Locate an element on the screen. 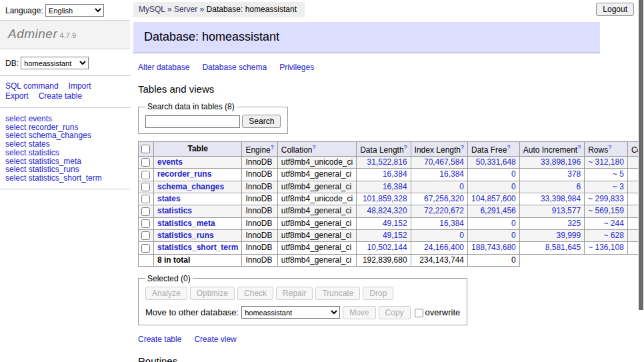 The width and height of the screenshot is (644, 362). scrollbar-thumb is located at coordinates (641, 155).